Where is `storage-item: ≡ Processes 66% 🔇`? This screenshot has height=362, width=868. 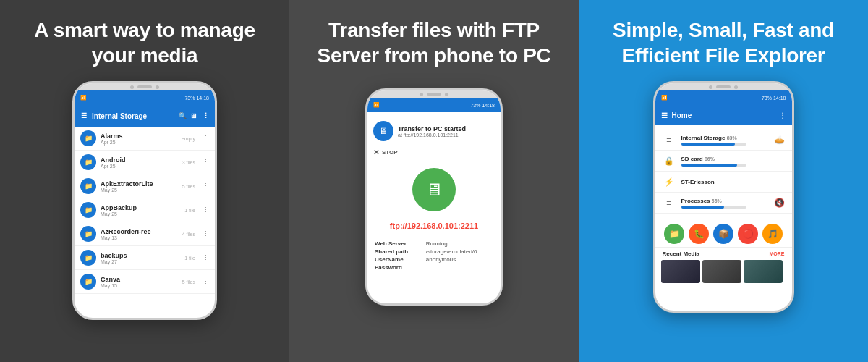
storage-item: ≡ Processes 66% 🔇 is located at coordinates (723, 203).